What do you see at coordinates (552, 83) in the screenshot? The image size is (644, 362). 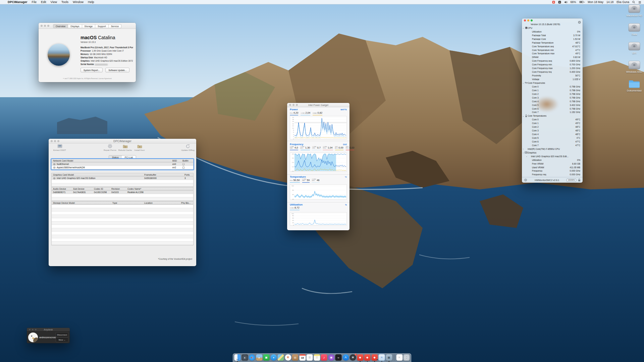 I see `sensor-group-core-frequencies: ⌄Core Frequencies` at bounding box center [552, 83].